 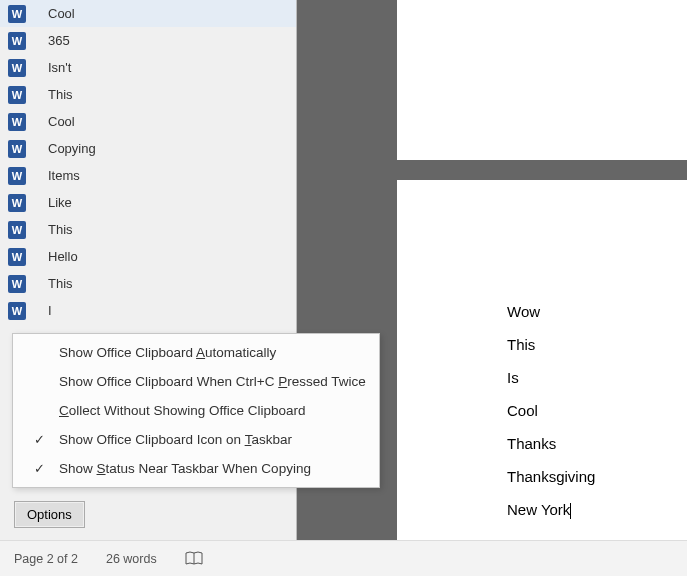 What do you see at coordinates (64, 176) in the screenshot?
I see `clipboard-item-text: Items` at bounding box center [64, 176].